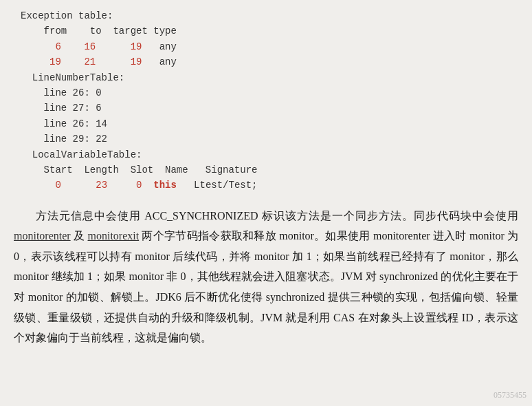 The height and width of the screenshot is (406, 532). Describe the element at coordinates (269, 78) in the screenshot. I see `line-number-label: LineNumberTable:` at that location.